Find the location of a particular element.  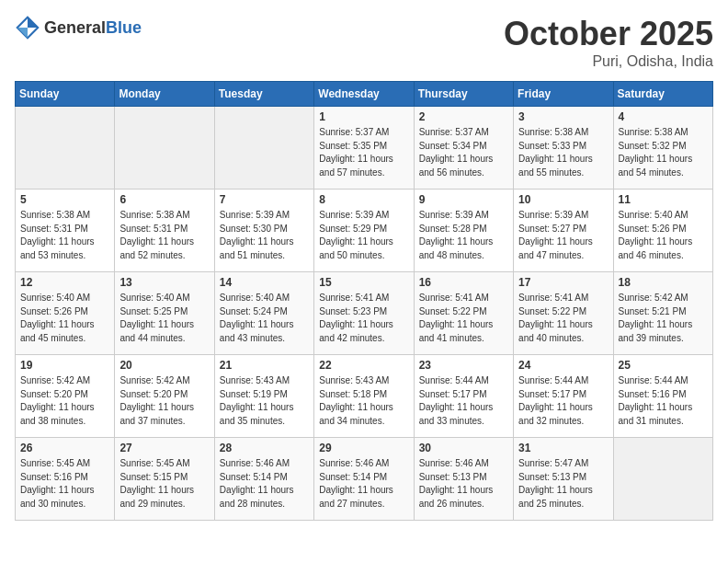

cell-content: Sunrise: 5:39 AM Sunset: 5:30 PM Dayligh… is located at coordinates (265, 236).